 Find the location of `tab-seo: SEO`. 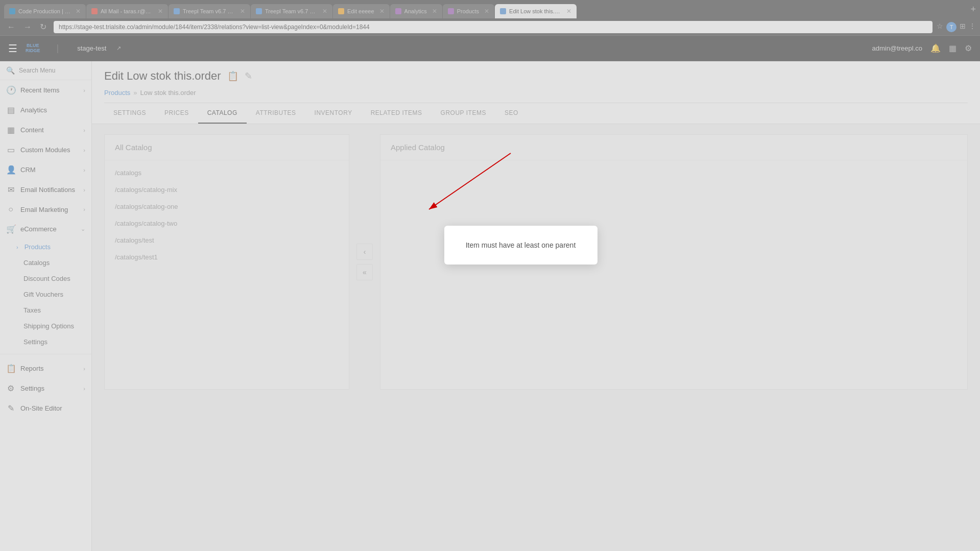

tab-seo: SEO is located at coordinates (512, 113).